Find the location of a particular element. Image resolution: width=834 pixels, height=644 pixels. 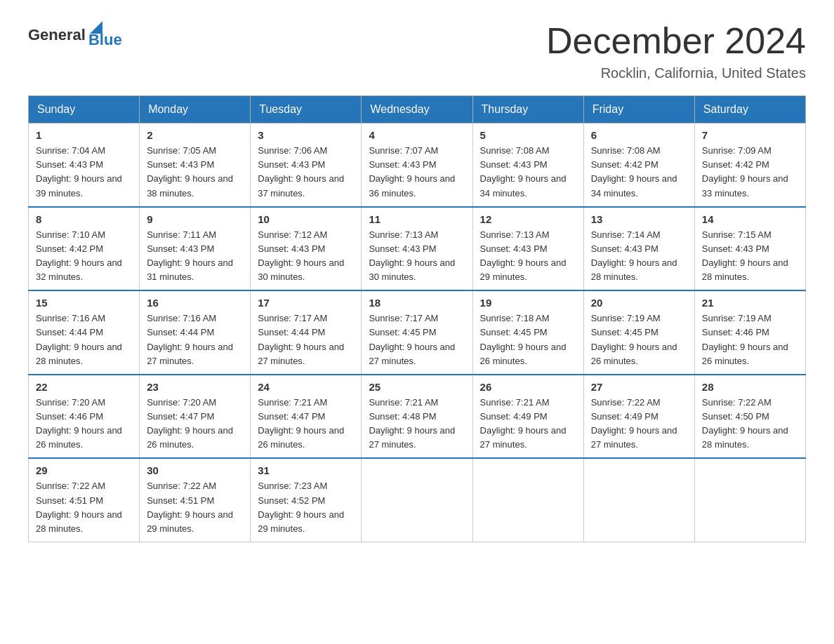

calendar-day-cell: 1Sunrise: 7:04 AMSunset: 4:43 PMDaylight… is located at coordinates (84, 166).